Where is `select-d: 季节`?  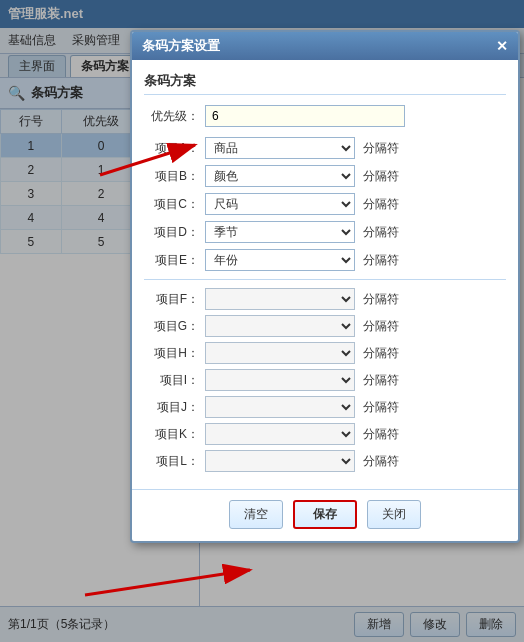 select-d: 季节 is located at coordinates (280, 232).